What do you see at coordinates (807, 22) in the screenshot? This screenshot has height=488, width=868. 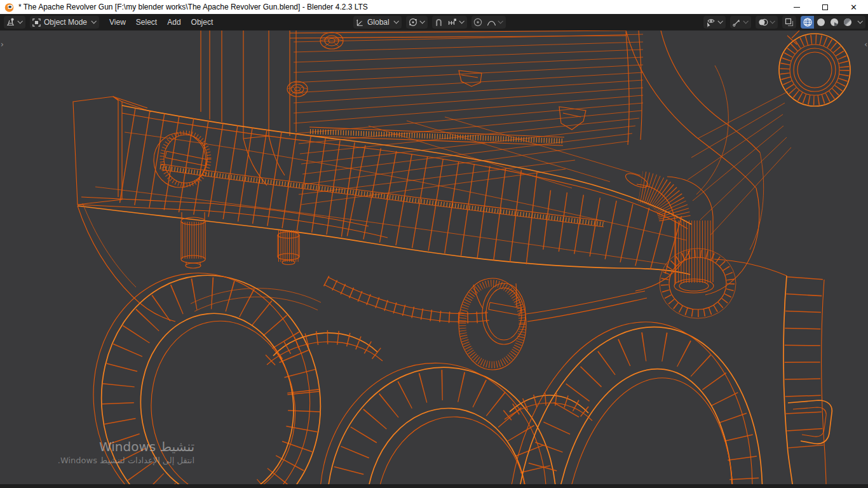 I see `shading-wireframe-button` at bounding box center [807, 22].